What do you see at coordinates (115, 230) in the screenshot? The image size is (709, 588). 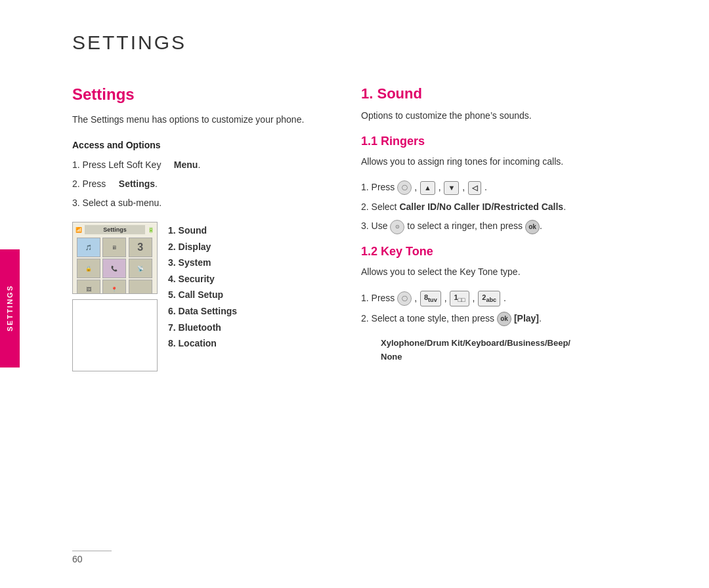 I see `phone-screen-title: Settings` at bounding box center [115, 230].